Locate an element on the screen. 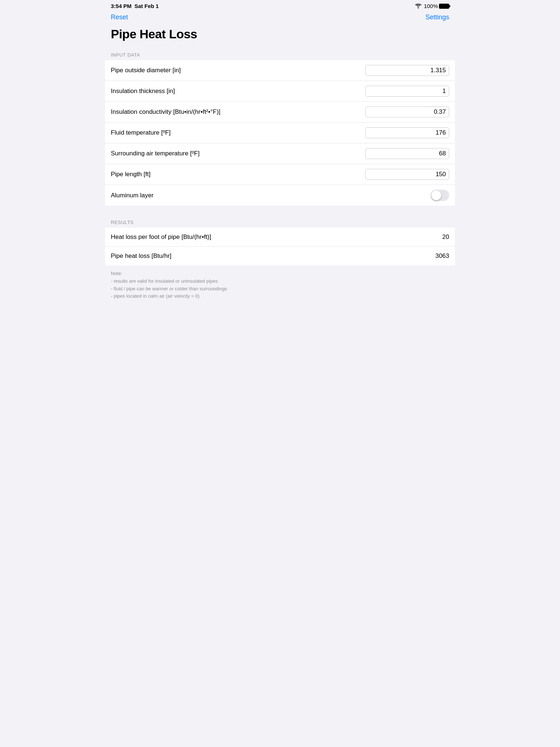 The height and width of the screenshot is (747, 560). surrounding-air-temp-input is located at coordinates (407, 154).